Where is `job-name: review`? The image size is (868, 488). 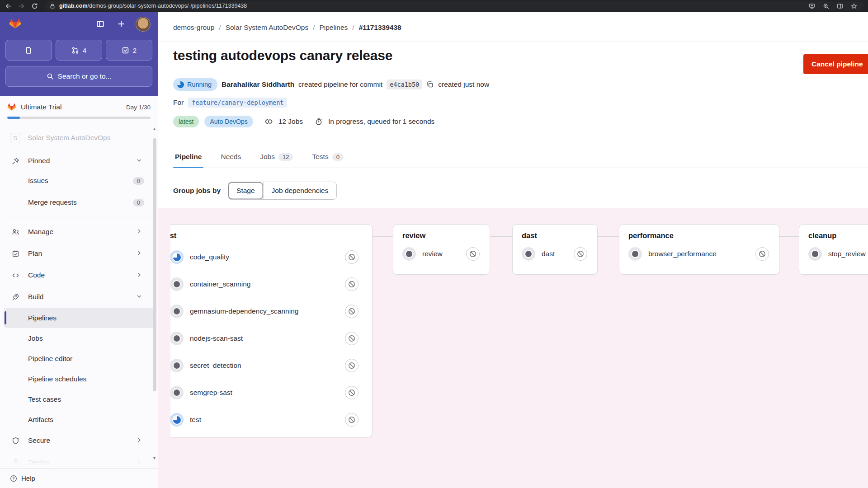
job-name: review is located at coordinates (441, 254).